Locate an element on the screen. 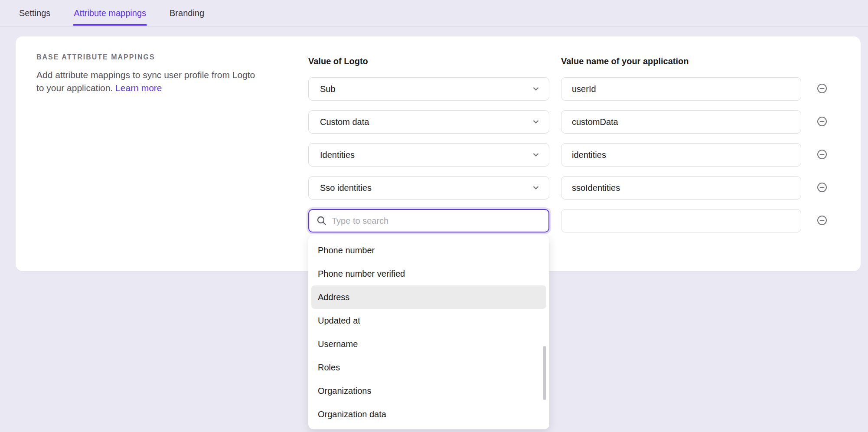  logto-value-select-row-3: Identities is located at coordinates (429, 155).